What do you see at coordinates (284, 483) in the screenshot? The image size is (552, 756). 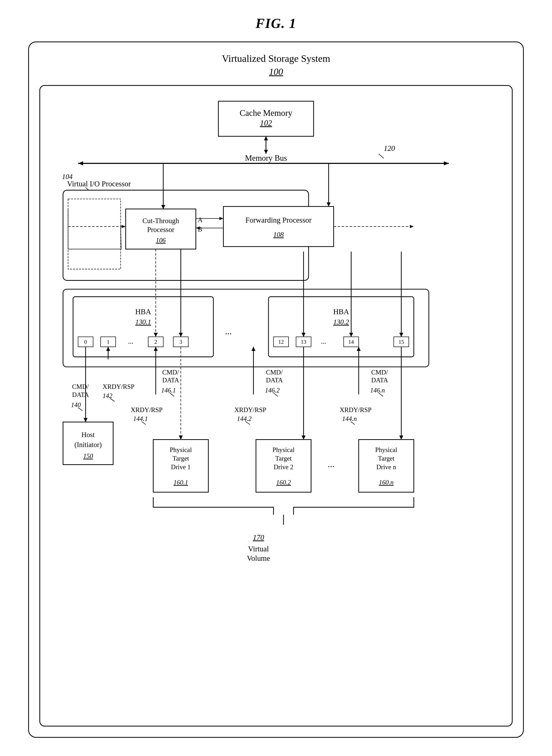 I see `svg-text: 160.2` at bounding box center [284, 483].